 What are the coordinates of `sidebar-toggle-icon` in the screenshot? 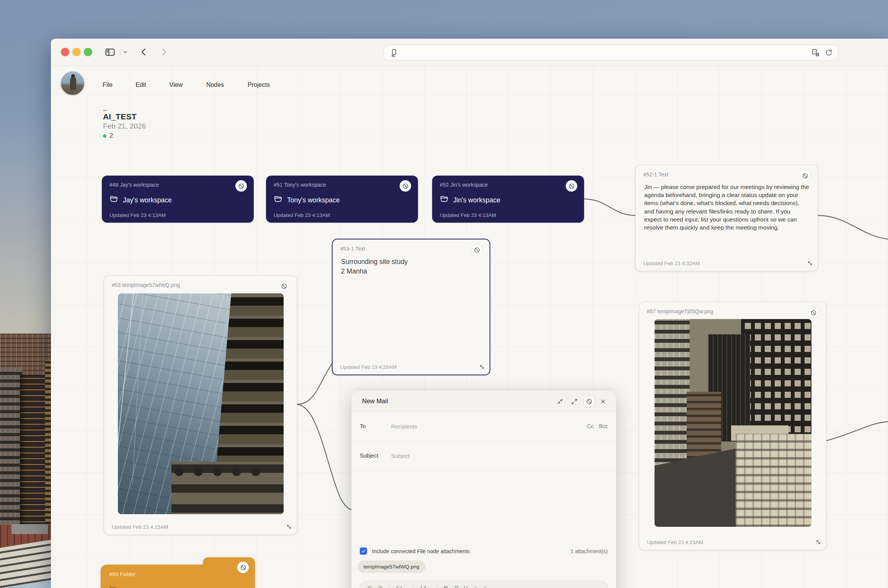 It's located at (110, 52).